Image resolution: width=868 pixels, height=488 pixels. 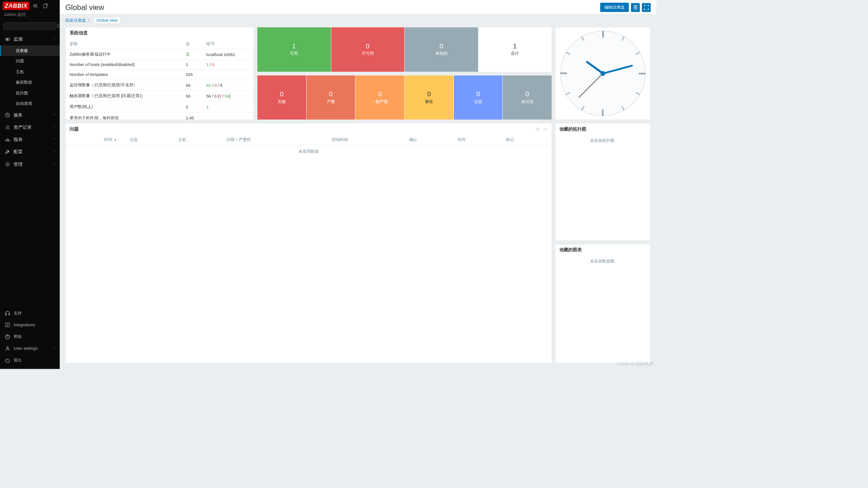 What do you see at coordinates (276, 140) in the screenshot?
I see `col-header: 问题 • 严重性` at bounding box center [276, 140].